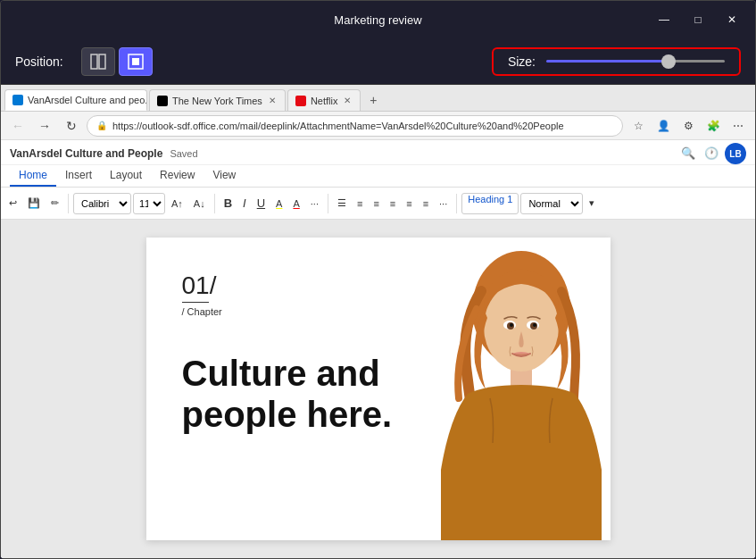  I want to click on window-controls: — □ ✕, so click(698, 20).